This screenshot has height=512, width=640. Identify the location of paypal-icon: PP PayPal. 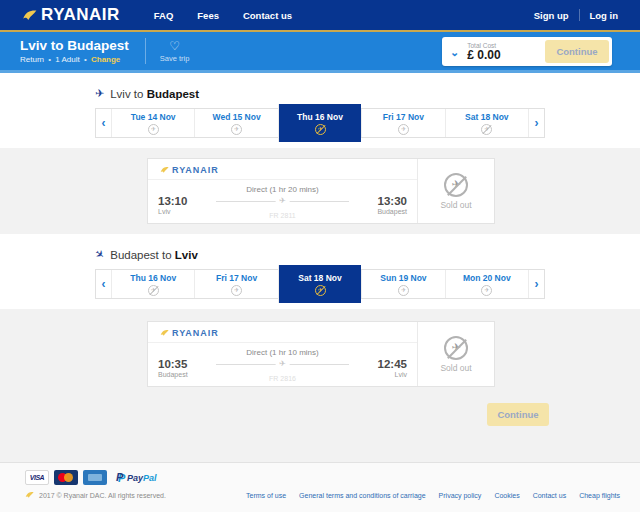
(136, 478).